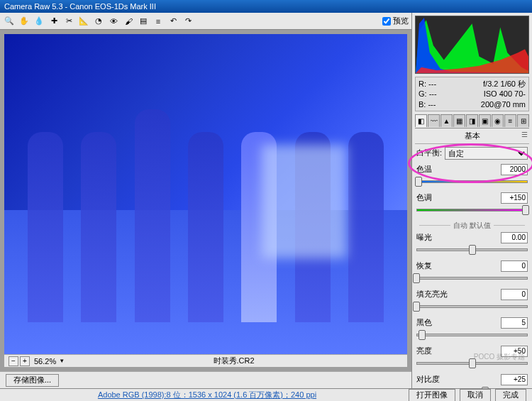  Describe the element at coordinates (475, 395) in the screenshot. I see `cancel-button: 取消` at that location.